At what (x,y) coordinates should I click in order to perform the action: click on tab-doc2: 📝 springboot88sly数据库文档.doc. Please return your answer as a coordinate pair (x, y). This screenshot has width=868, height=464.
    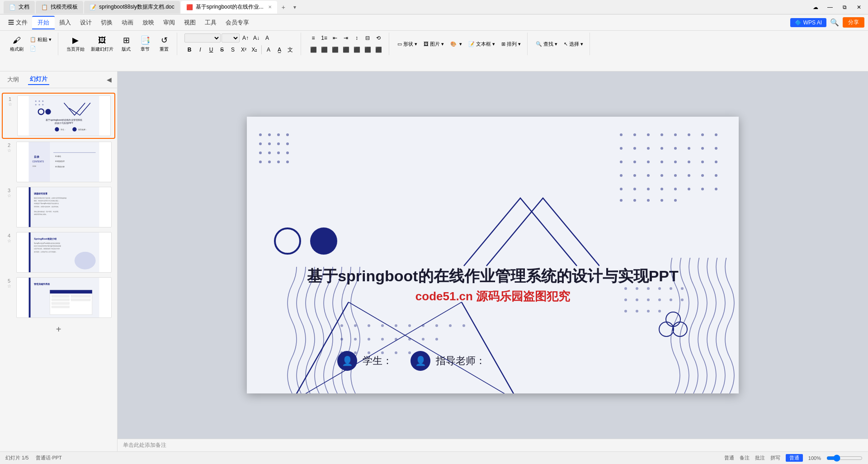
    Looking at the image, I should click on (132, 7).